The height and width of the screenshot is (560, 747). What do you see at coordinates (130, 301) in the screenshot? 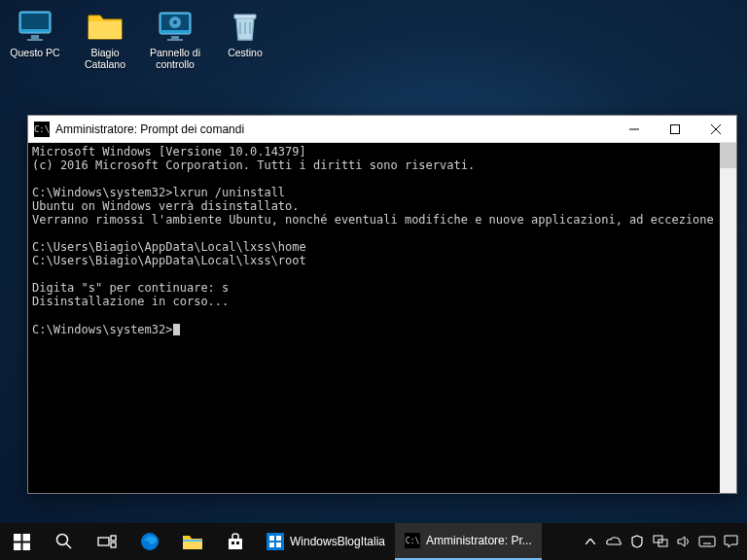
I see `console-line: Disinstallazione in corso...` at bounding box center [130, 301].